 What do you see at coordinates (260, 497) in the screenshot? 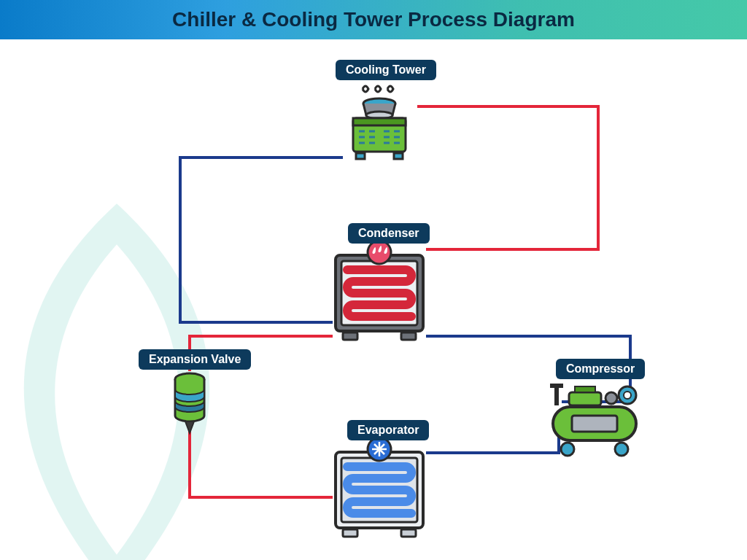
I see `pipe-refrig-ev-to-evap-h` at bounding box center [260, 497].